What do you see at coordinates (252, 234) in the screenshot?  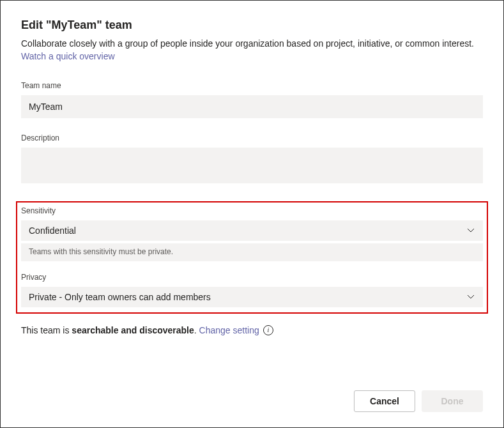 I see `sensitivity-field: Sensitivity Confidential Teams with this…` at bounding box center [252, 234].